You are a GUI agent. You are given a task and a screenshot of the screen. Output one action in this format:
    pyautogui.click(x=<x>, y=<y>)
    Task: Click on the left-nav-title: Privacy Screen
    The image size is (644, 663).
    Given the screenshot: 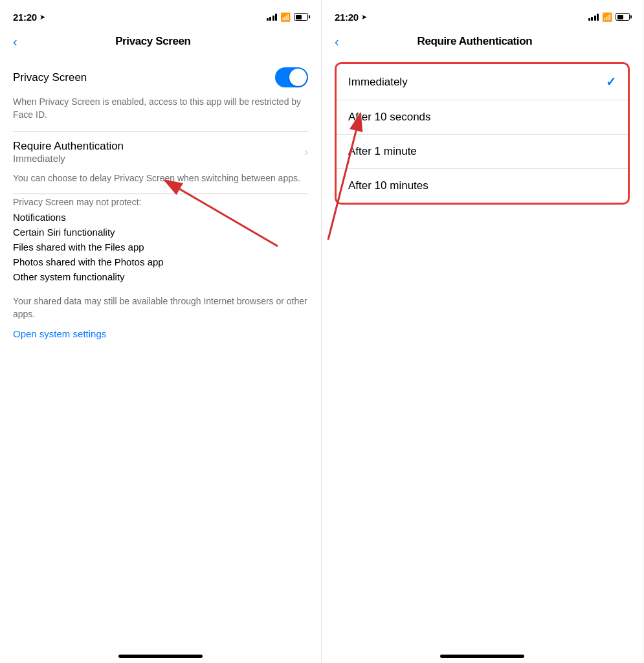 What is the action you would take?
    pyautogui.click(x=154, y=41)
    